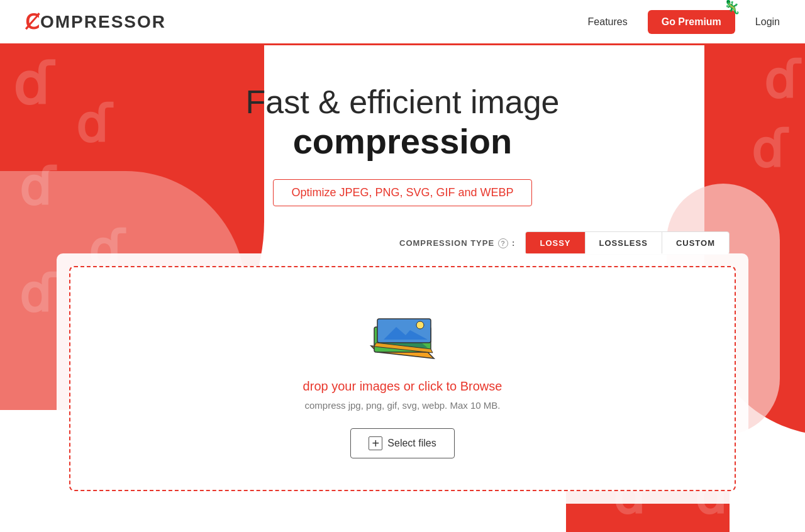 This screenshot has width=805, height=532. Describe the element at coordinates (103, 22) in the screenshot. I see `logo-text: OMPRESSOR` at that location.